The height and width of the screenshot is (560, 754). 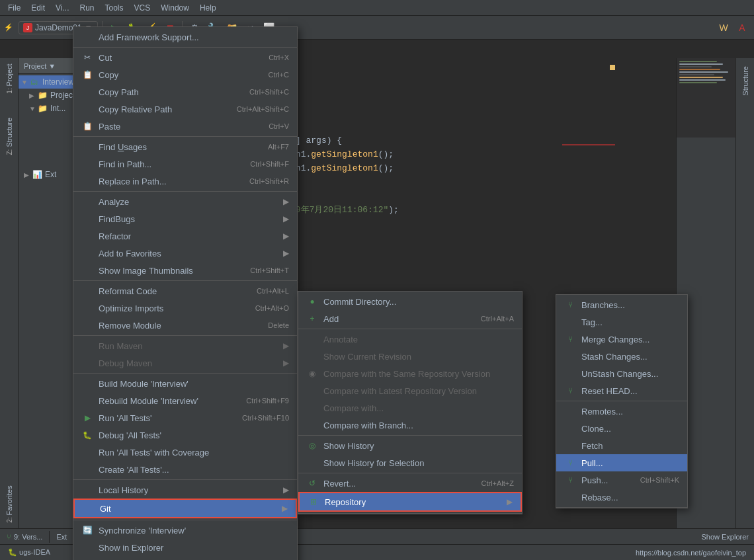 What do you see at coordinates (630, 391) in the screenshot?
I see `repo-reset-label: Reset HEAD...` at bounding box center [630, 391].